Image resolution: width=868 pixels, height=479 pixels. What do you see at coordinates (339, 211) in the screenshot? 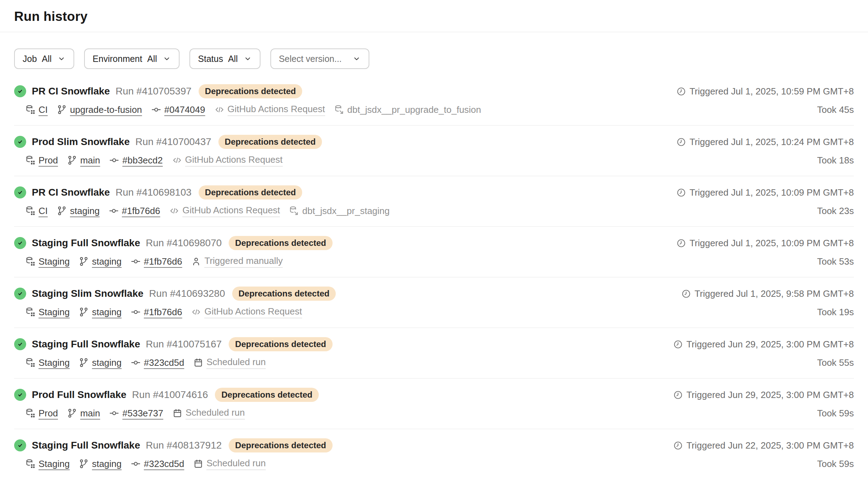
I see `schema-item: dbt_jsdx__pr_staging` at bounding box center [339, 211].